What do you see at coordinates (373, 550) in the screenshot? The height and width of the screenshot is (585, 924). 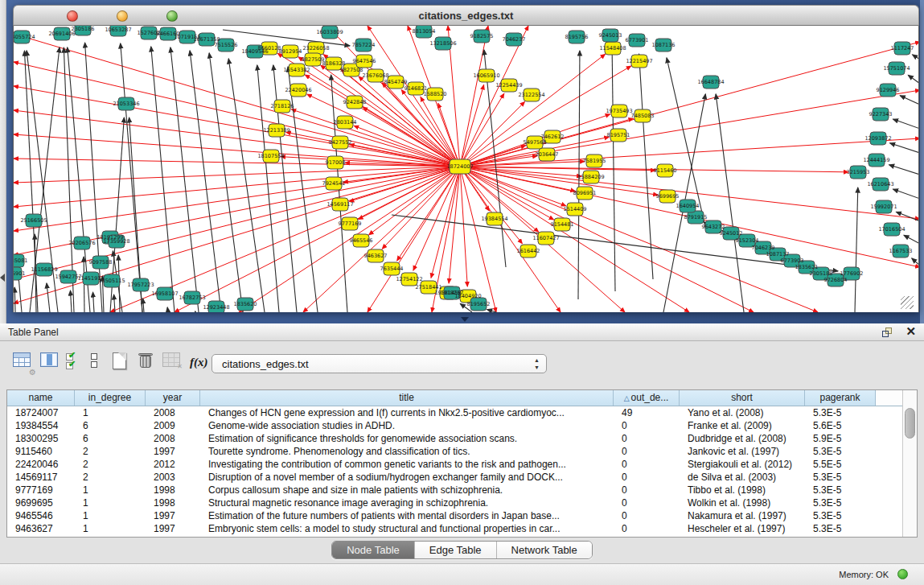 I see `tab-node-table: Node Table` at bounding box center [373, 550].